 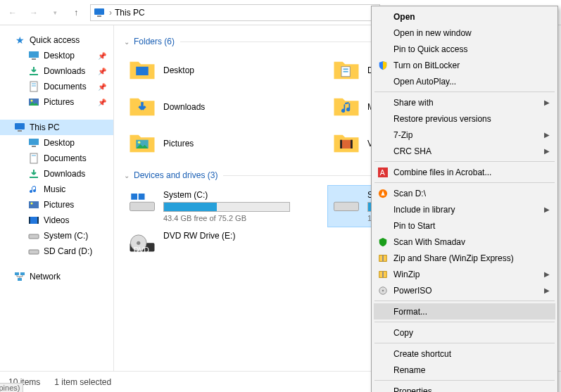 What do you see at coordinates (56, 220) in the screenshot?
I see `sidebar-pc-videos: Videos` at bounding box center [56, 220].